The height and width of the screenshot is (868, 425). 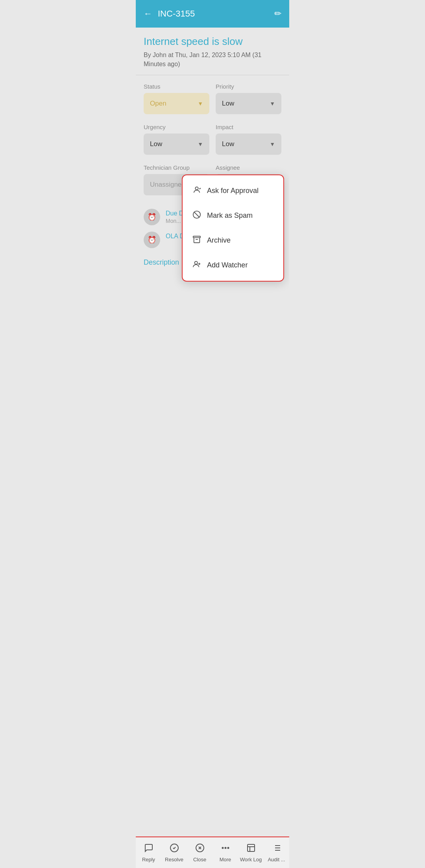 What do you see at coordinates (228, 104) in the screenshot?
I see `priority-value: Low` at bounding box center [228, 104].